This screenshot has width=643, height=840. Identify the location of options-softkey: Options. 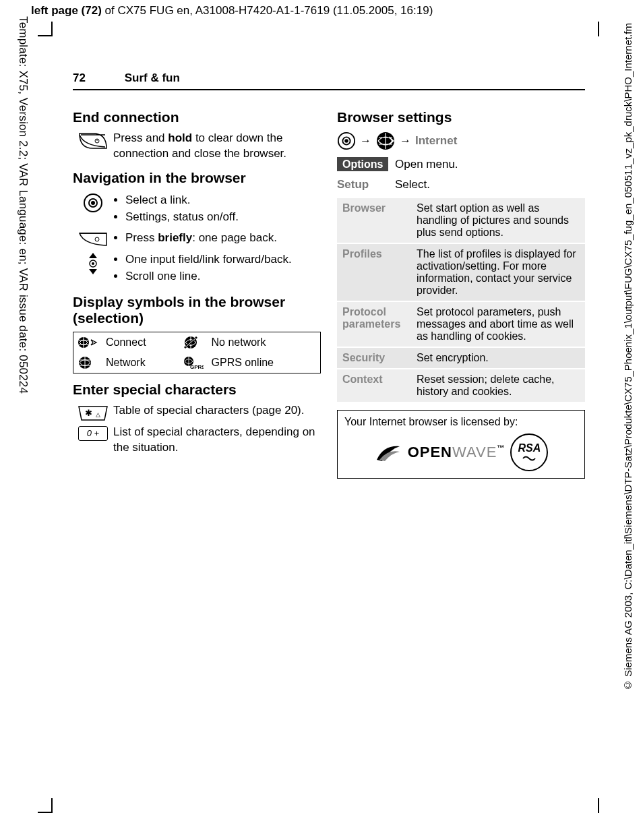
(363, 164).